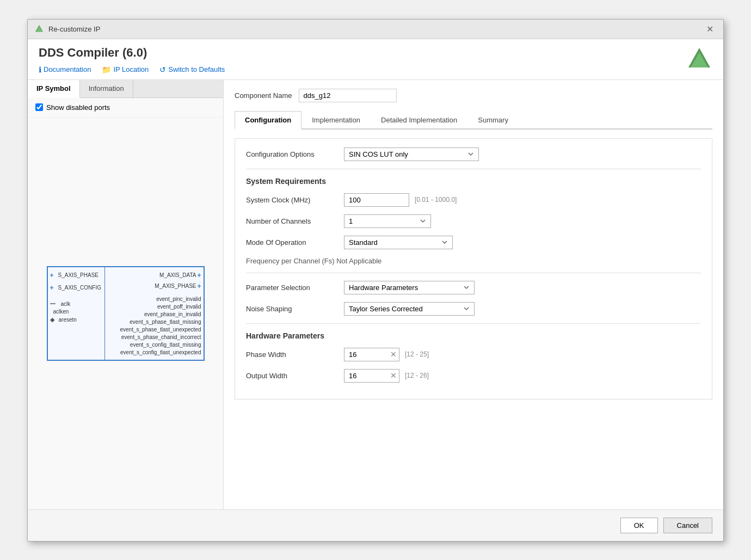  What do you see at coordinates (473, 243) in the screenshot?
I see `mode-of-operation-row: Mode Of Operation Standard Rasterized` at bounding box center [473, 243].